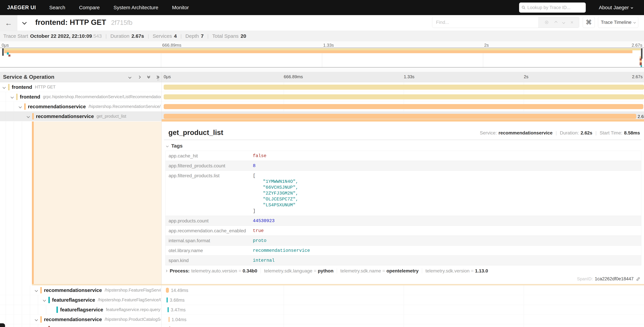  What do you see at coordinates (403, 120) in the screenshot?
I see `detail-row-accent` at bounding box center [403, 120].